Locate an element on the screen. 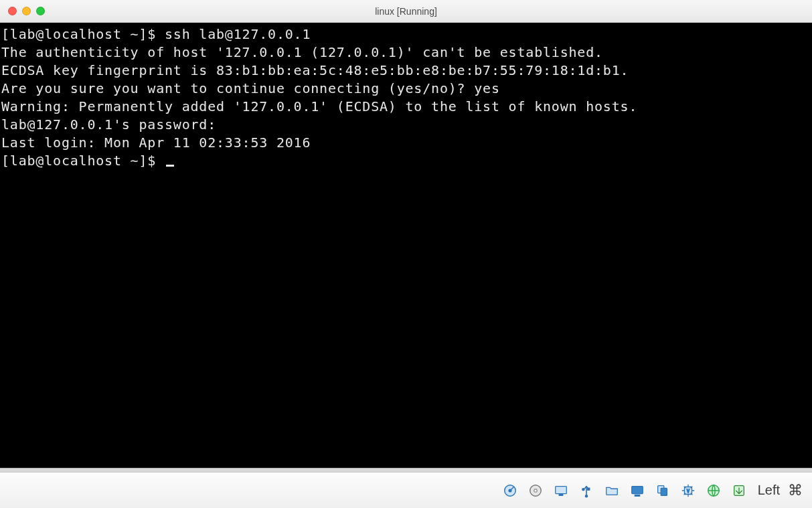 The width and height of the screenshot is (812, 508). window-titlebar: linux [Running] is located at coordinates (406, 11).